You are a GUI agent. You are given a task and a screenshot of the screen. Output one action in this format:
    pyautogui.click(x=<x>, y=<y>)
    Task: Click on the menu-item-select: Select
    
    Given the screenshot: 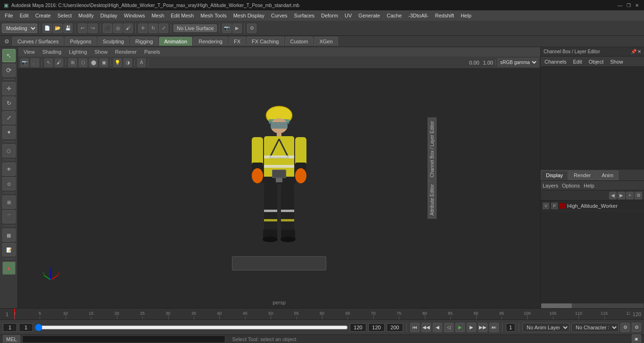 What is the action you would take?
    pyautogui.click(x=65, y=16)
    